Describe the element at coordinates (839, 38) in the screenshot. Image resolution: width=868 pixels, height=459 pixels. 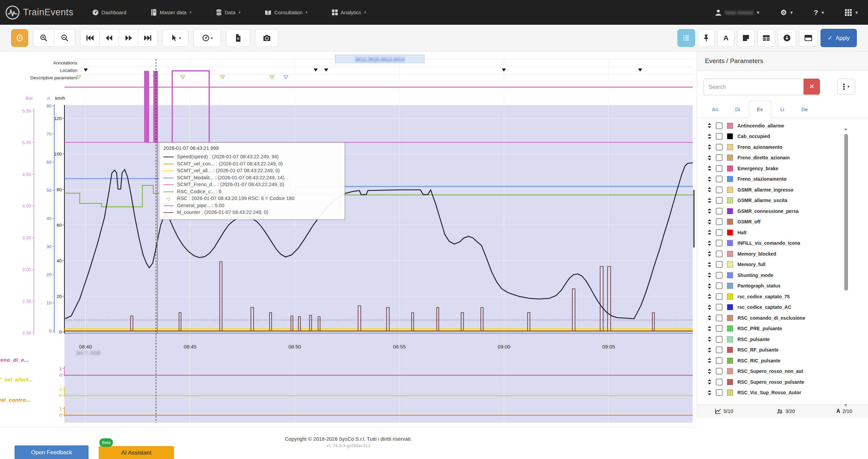
I see `apply-button: ✓ Apply` at that location.